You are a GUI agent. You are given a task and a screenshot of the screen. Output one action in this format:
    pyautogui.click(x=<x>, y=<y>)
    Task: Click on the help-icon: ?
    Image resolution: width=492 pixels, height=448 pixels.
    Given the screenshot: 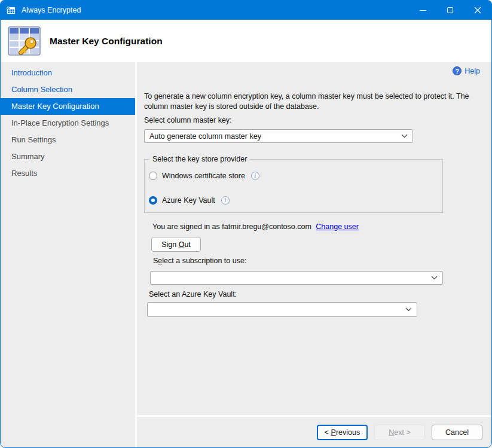 What is the action you would take?
    pyautogui.click(x=457, y=71)
    